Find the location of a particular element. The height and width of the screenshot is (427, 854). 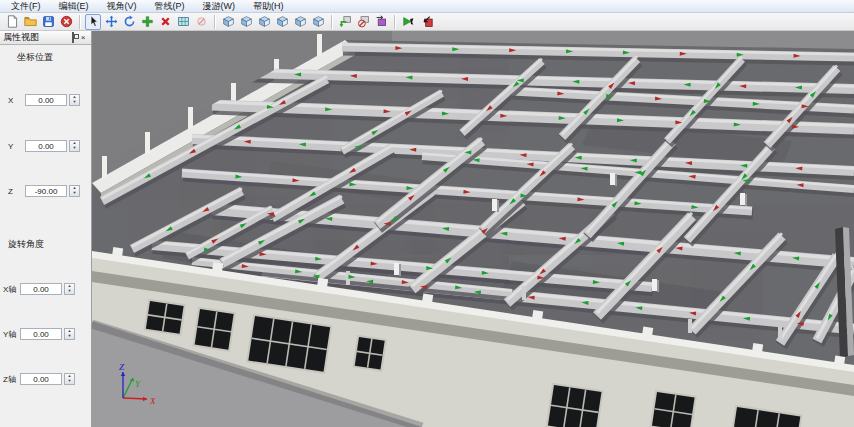

rotation-z-row: Z轴 ▲▼ is located at coordinates (39, 379).